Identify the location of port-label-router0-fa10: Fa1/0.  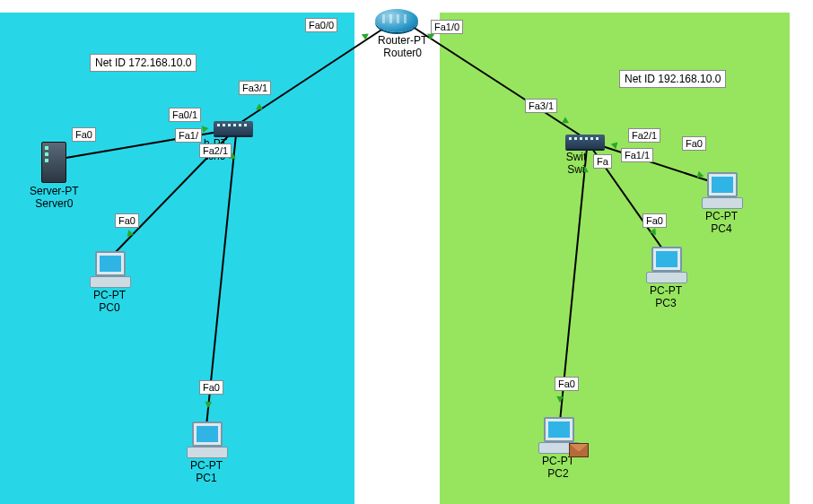
(447, 27).